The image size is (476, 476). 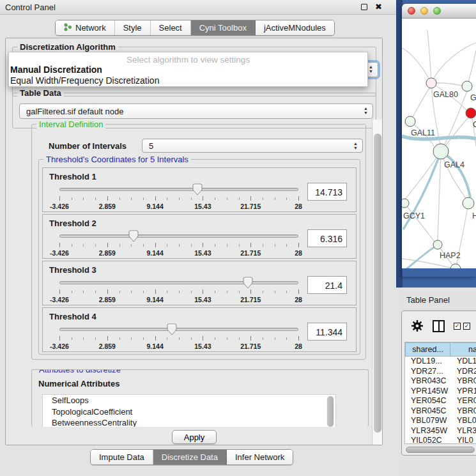 I want to click on attribute-item-betweennesscentrality: BetweennessCentrality, so click(x=189, y=422).